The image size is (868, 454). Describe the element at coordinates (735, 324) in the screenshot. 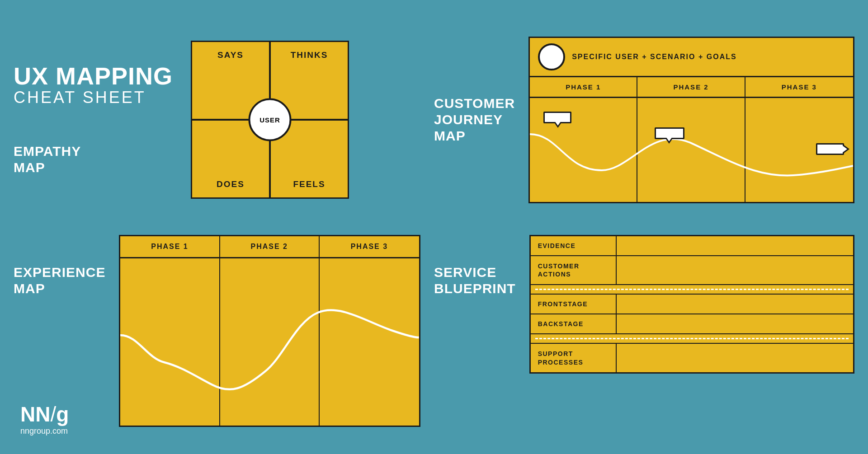

I see `sb-backstage-content` at that location.